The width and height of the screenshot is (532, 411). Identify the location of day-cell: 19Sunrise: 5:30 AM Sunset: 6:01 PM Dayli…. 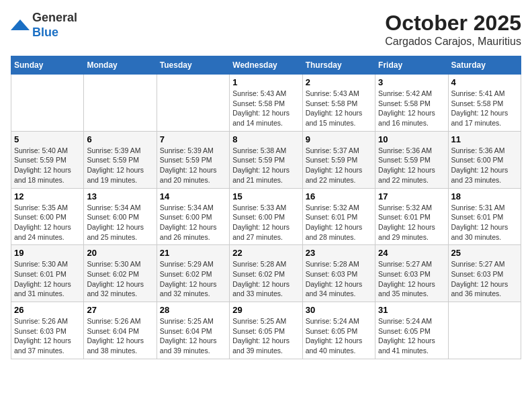
(48, 274).